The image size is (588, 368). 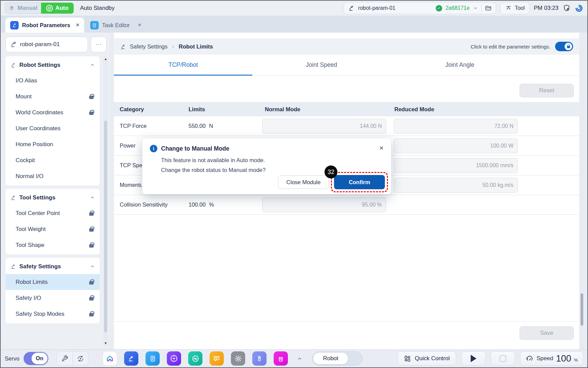 What do you see at coordinates (530, 359) in the screenshot?
I see `speed-gauge-icon` at bounding box center [530, 359].